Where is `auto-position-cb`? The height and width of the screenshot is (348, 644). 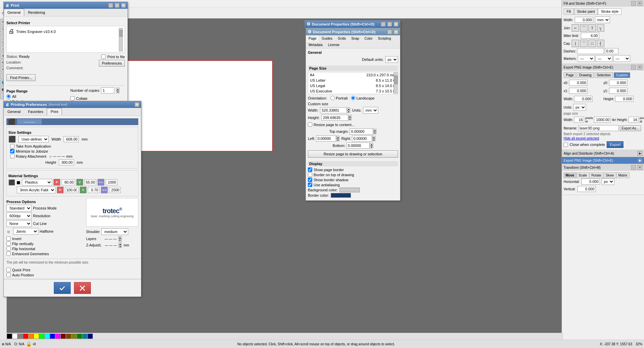
auto-position-cb is located at coordinates (9, 275).